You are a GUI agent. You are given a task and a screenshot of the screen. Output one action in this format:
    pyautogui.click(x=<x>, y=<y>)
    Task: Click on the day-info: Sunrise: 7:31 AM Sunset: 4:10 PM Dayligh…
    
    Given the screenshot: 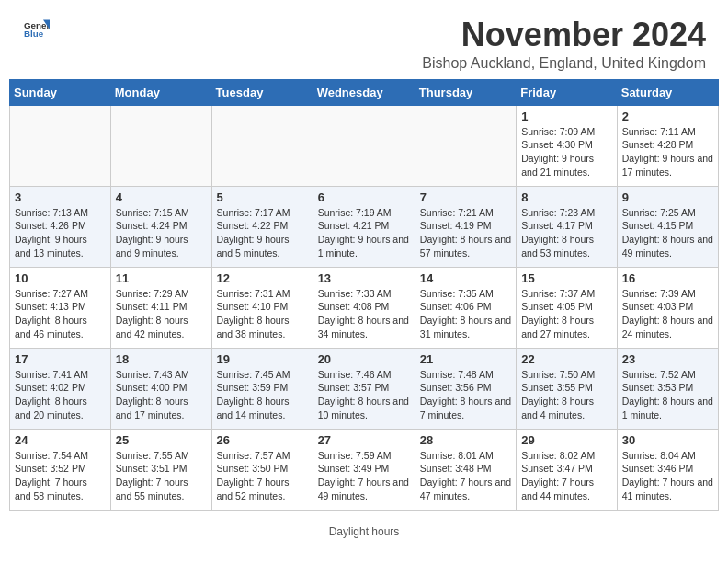 What is the action you would take?
    pyautogui.click(x=263, y=315)
    